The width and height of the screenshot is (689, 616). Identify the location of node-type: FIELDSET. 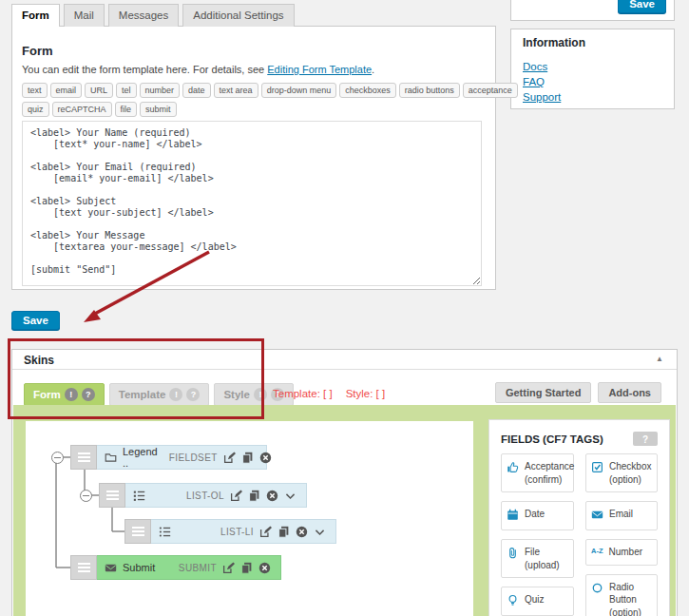
(194, 458).